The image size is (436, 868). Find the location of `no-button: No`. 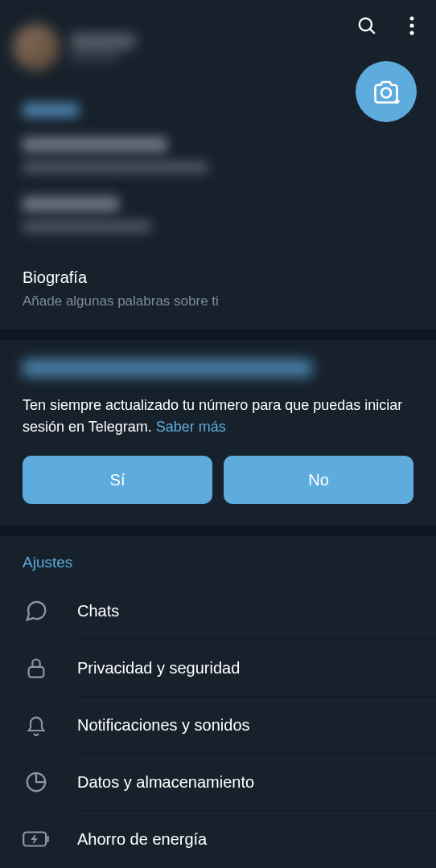

no-button: No is located at coordinates (319, 480).